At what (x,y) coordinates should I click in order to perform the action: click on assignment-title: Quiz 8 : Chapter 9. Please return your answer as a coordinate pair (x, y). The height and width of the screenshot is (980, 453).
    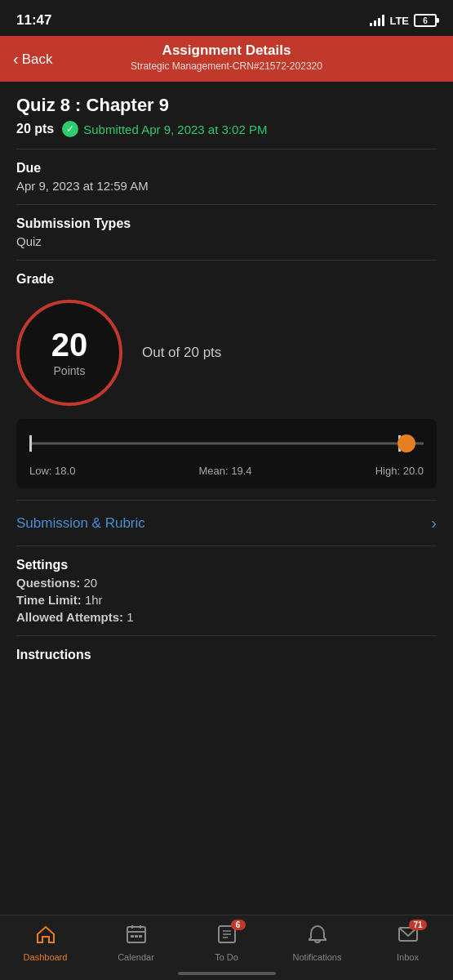
    Looking at the image, I should click on (227, 105).